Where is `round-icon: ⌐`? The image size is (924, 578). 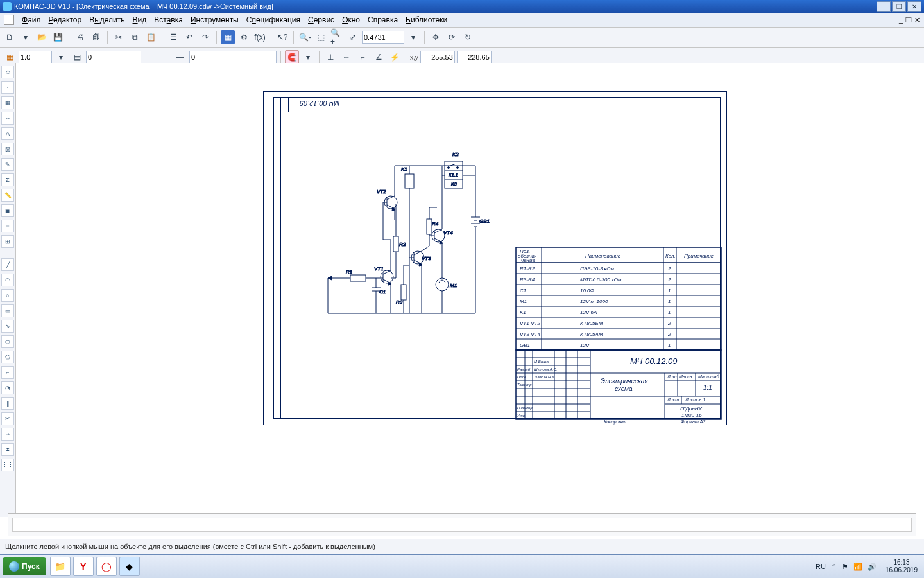 round-icon: ⌐ is located at coordinates (363, 57).